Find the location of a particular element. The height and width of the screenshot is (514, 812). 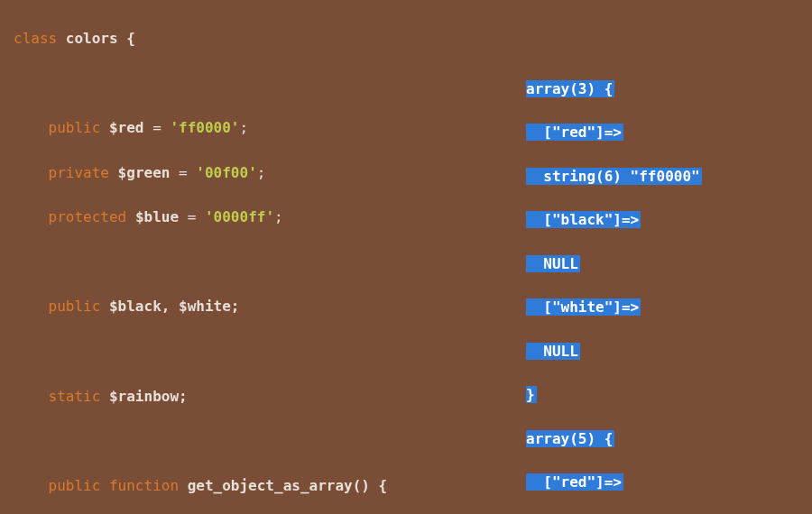

selected-text: } is located at coordinates (531, 395).